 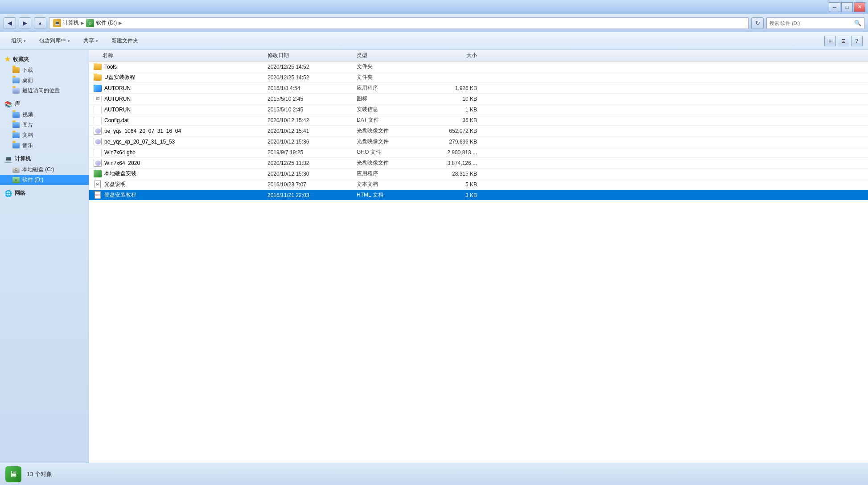 I want to click on file-name-cell: txt 光盘说明, so click(x=178, y=185).